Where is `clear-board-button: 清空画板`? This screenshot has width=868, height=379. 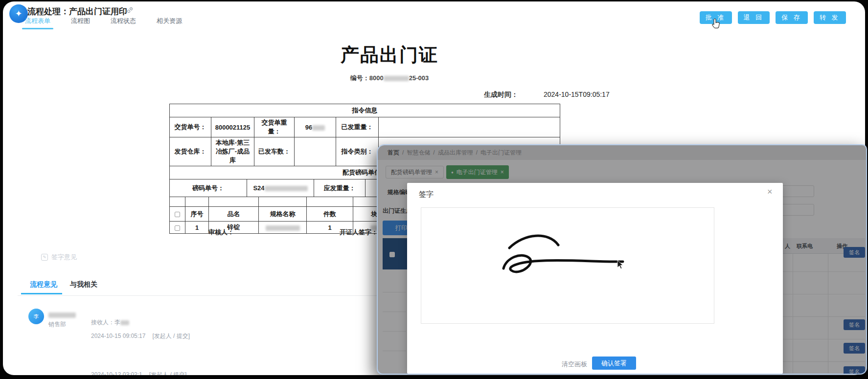
clear-board-button: 清空画板 is located at coordinates (574, 364).